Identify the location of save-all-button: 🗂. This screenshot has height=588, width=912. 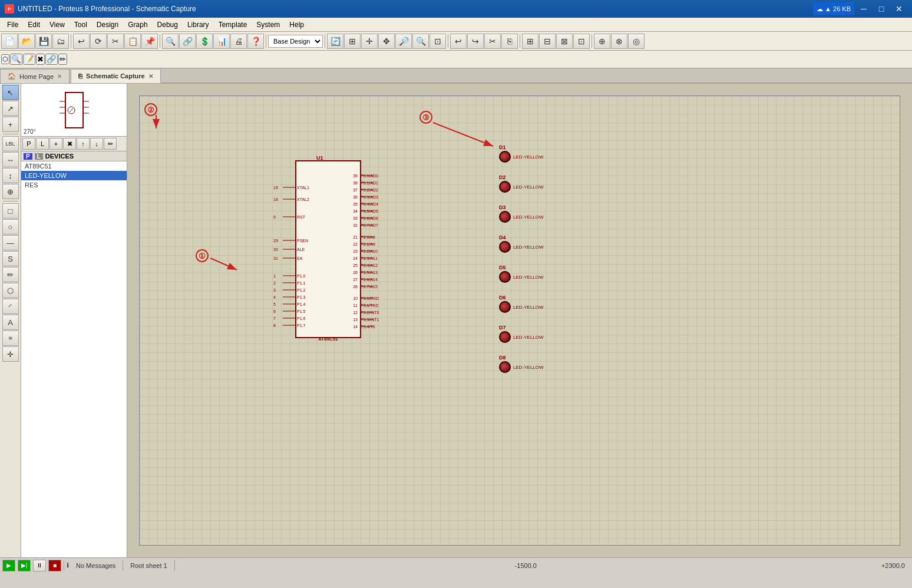
(61, 41).